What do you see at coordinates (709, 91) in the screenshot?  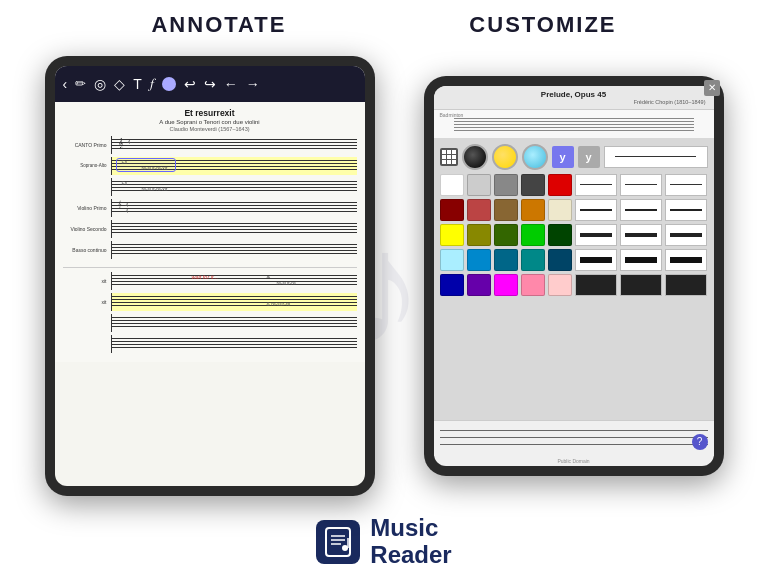 I see `close-button: ✕` at bounding box center [709, 91].